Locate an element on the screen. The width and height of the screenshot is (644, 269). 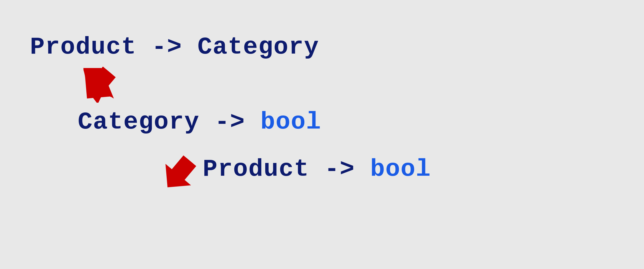
line1-expression: Product -> Category is located at coordinates (174, 47).